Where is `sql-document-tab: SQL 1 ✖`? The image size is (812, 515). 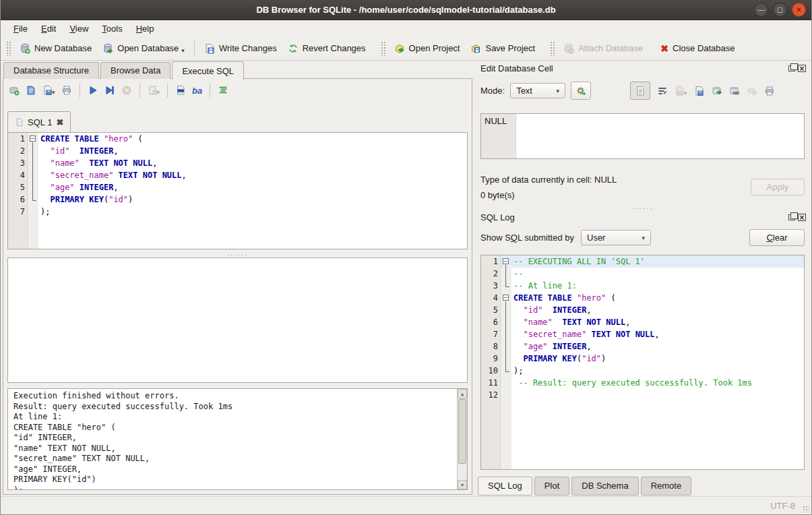 sql-document-tab: SQL 1 ✖ is located at coordinates (39, 121).